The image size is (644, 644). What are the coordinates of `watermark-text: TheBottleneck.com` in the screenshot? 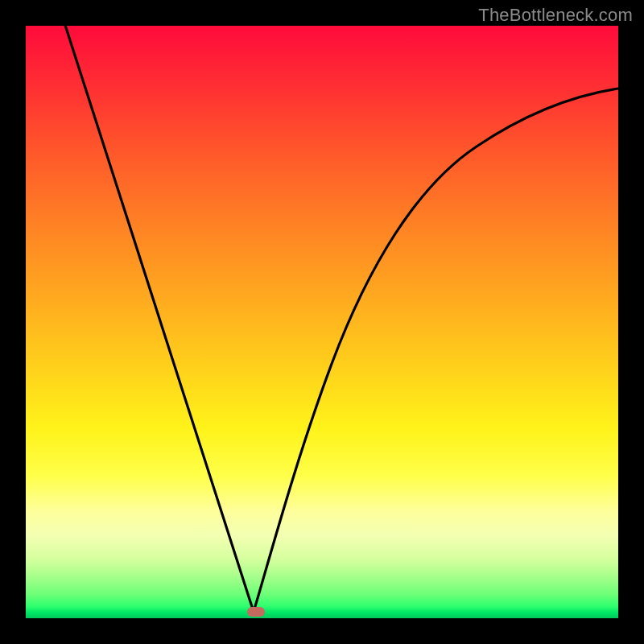 It's located at (555, 15).